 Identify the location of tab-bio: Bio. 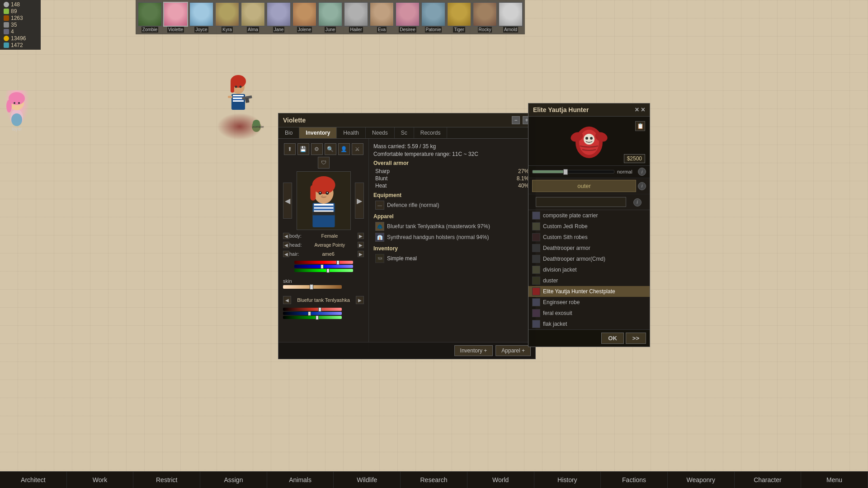
(289, 133).